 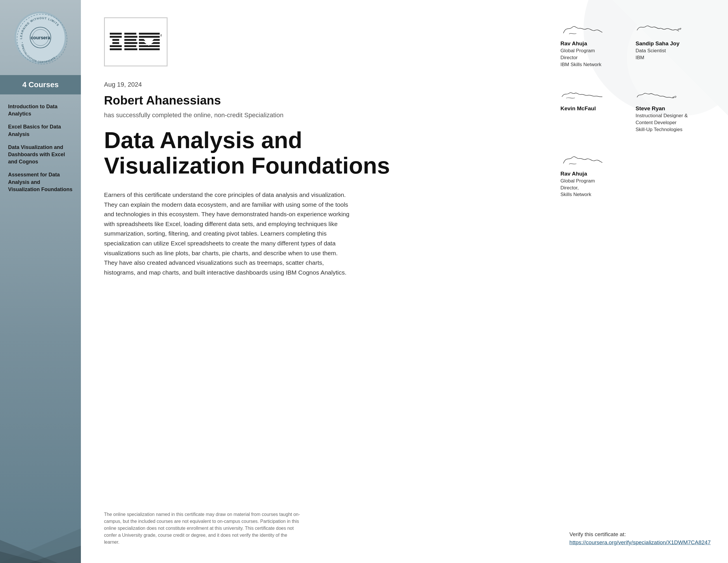 What do you see at coordinates (665, 108) in the screenshot?
I see `sig-block-steve: Steve Ryan Instructional Designer & Cont…` at bounding box center [665, 108].